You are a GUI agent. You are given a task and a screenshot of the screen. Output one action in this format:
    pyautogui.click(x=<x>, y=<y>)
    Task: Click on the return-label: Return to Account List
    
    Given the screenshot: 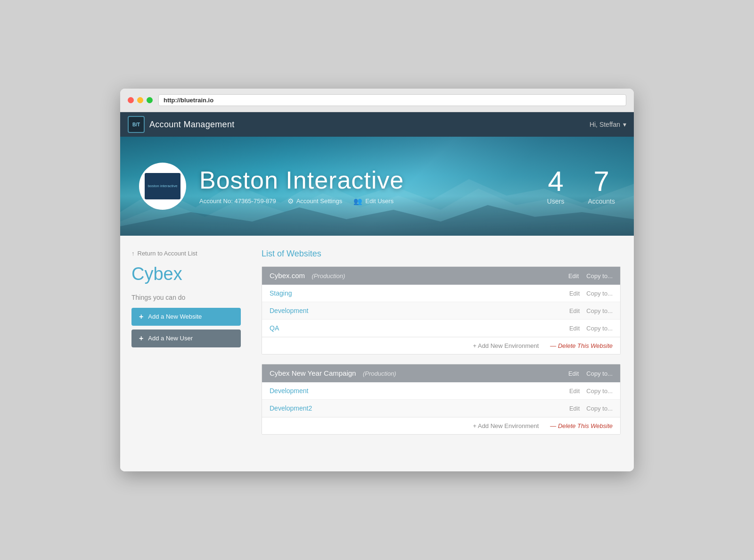 What is the action you would take?
    pyautogui.click(x=168, y=254)
    